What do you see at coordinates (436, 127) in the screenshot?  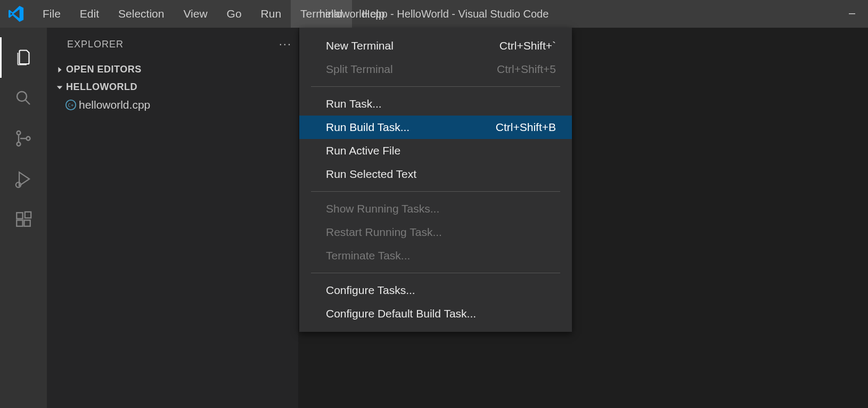 I see `menu-run-build-task: Run Build Task... Ctrl+Shift+B` at bounding box center [436, 127].